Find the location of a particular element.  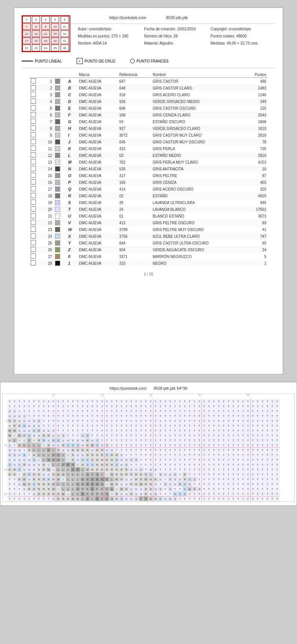

table-row: 14NDMC-NUEVA535GRIS ANTRACITA10 is located at coordinates (148, 169).